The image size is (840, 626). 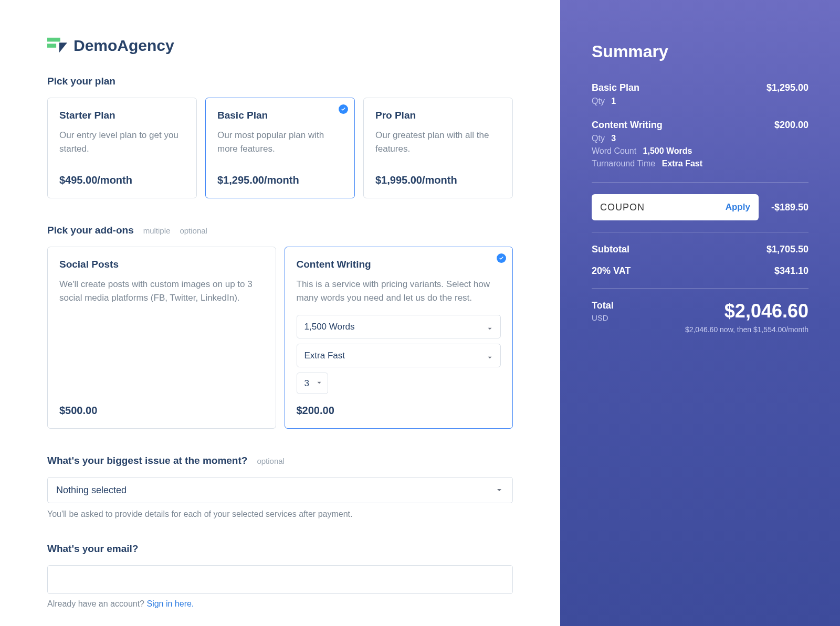 I want to click on issue-section-label: What's your biggest issue at the moment?…, so click(x=280, y=461).